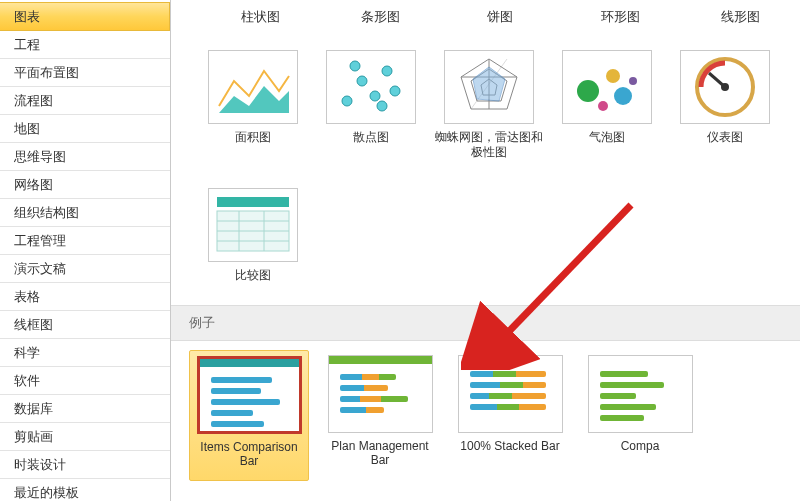  Describe the element at coordinates (640, 418) in the screenshot. I see `example-comparison-bar: Compa` at that location.